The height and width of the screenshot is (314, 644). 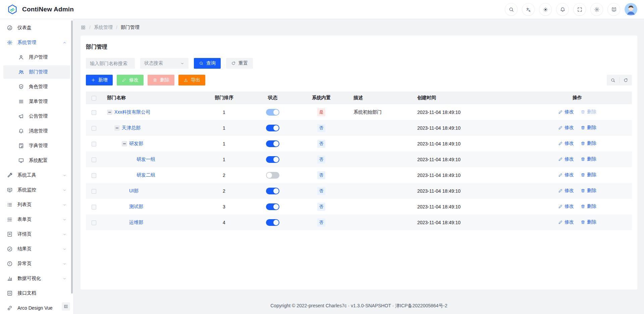 What do you see at coordinates (37, 278) in the screenshot?
I see `sidebar-item-data-visualization: 数据可视化` at bounding box center [37, 278].